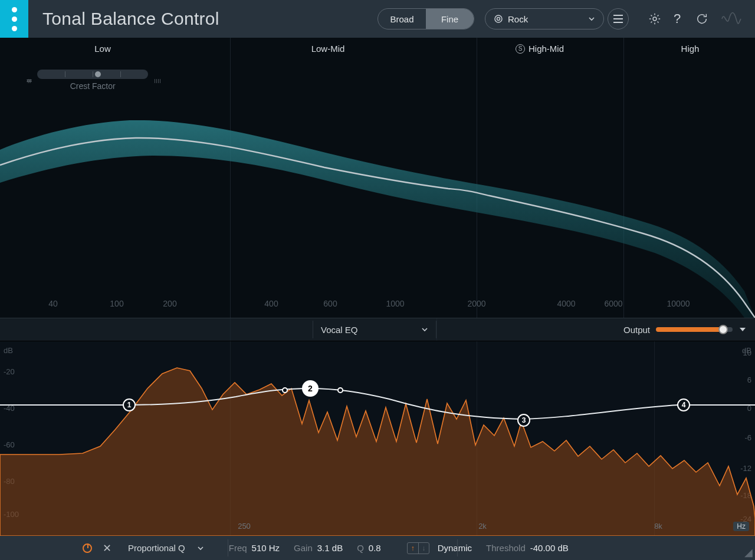 This screenshot has height=560, width=755. Describe the element at coordinates (266, 548) in the screenshot. I see `freq-value: 510 Hz` at that location.